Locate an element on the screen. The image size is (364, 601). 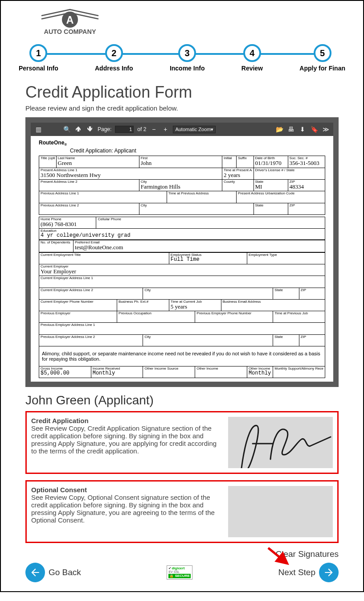
arrow-left-icon is located at coordinates (35, 572).